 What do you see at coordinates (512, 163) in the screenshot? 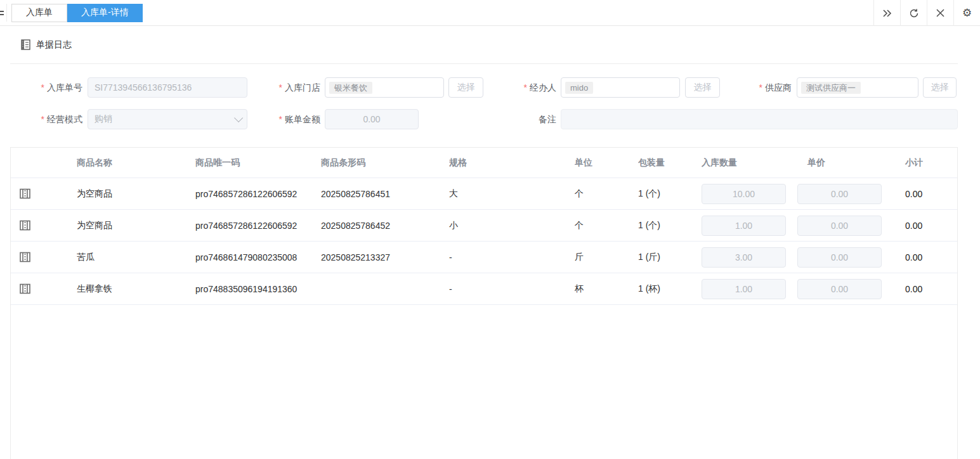
I see `header-spec: 规格` at bounding box center [512, 163].